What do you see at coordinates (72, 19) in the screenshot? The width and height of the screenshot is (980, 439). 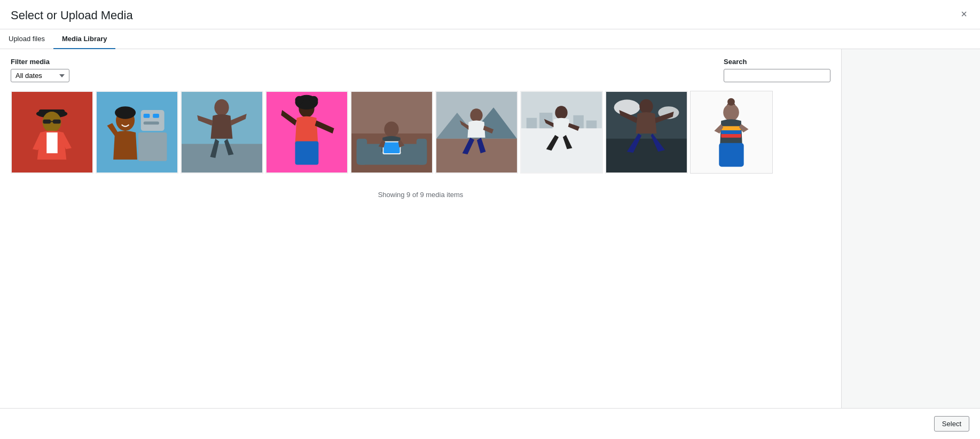 I see `modal-title: Select or Upload Media` at bounding box center [72, 19].